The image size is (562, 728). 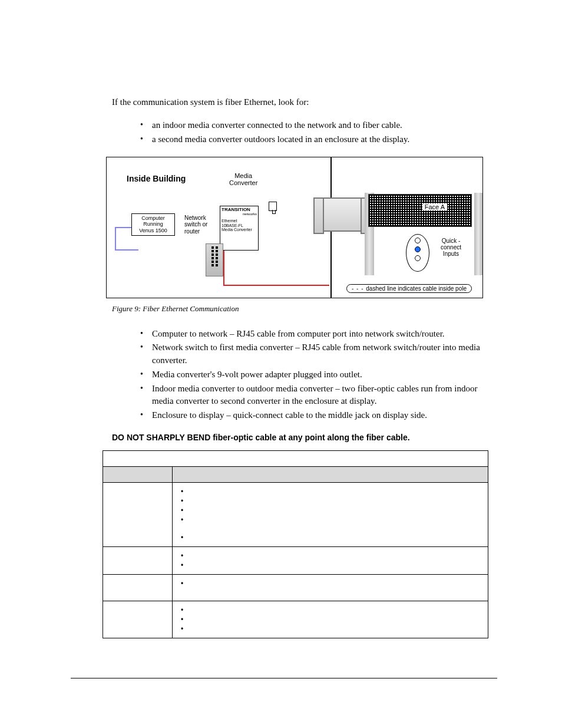 I want to click on figure-caption: Figure 9: Fiber Ethernet Communication, so click(x=305, y=309).